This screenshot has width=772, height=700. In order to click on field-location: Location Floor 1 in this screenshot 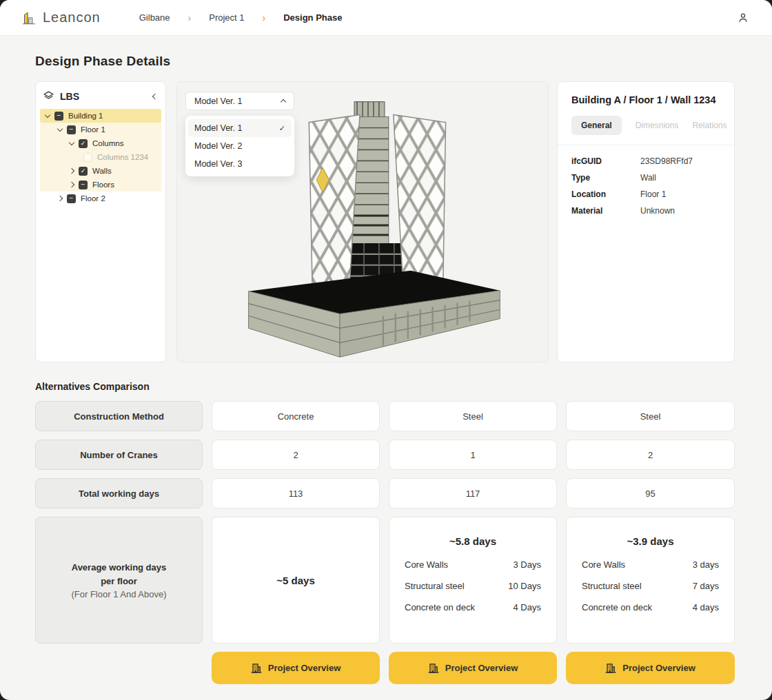, I will do `click(646, 194)`.